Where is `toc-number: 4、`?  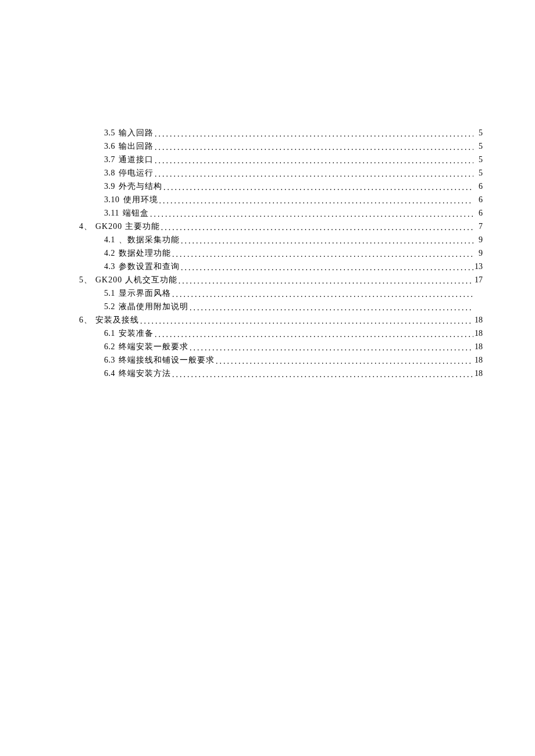
toc-number: 4、 is located at coordinates (85, 227).